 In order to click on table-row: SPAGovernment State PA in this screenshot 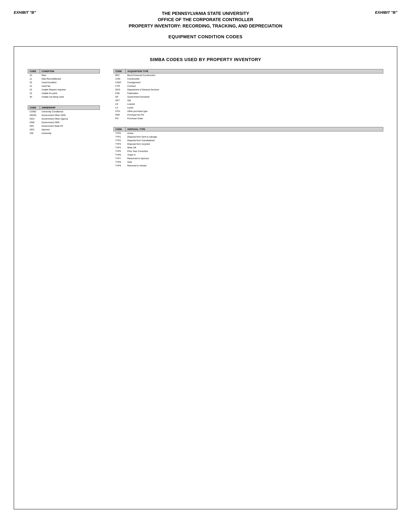, I will do `click(64, 126)`.